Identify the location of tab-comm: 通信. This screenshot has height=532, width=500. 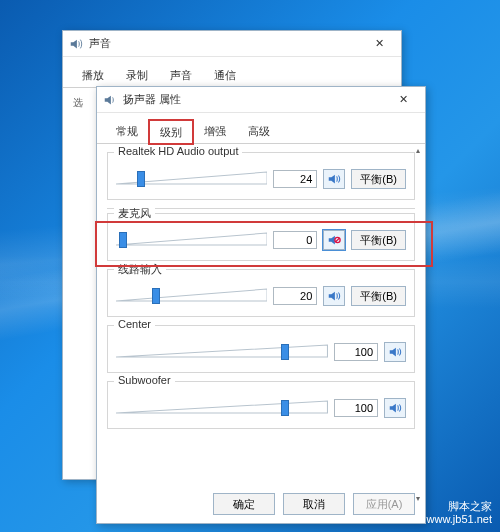
(225, 75).